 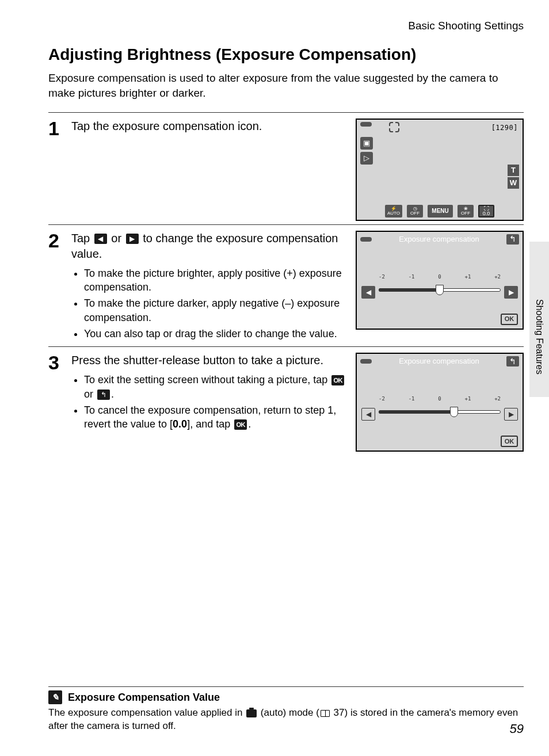 I want to click on step-1: 1 Tap the exposure compensation icon. [1…, so click(x=286, y=170).